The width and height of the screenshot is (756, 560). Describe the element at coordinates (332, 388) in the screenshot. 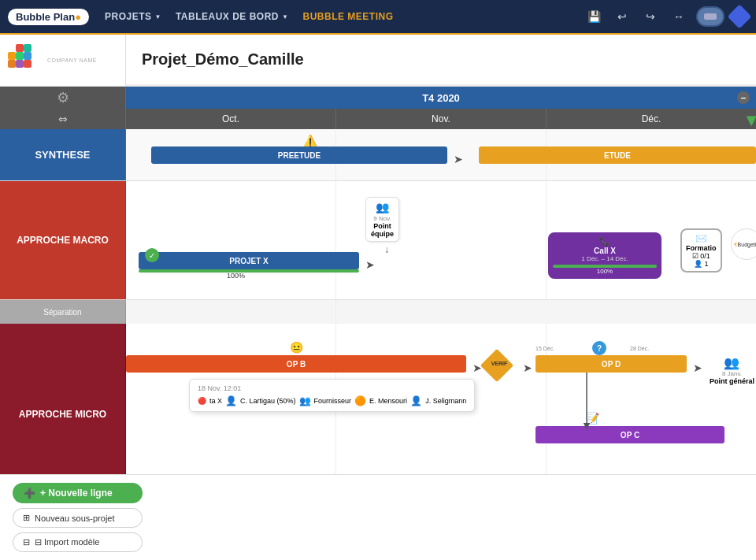

I see `popup-time: 18 Nov. 12:01` at that location.